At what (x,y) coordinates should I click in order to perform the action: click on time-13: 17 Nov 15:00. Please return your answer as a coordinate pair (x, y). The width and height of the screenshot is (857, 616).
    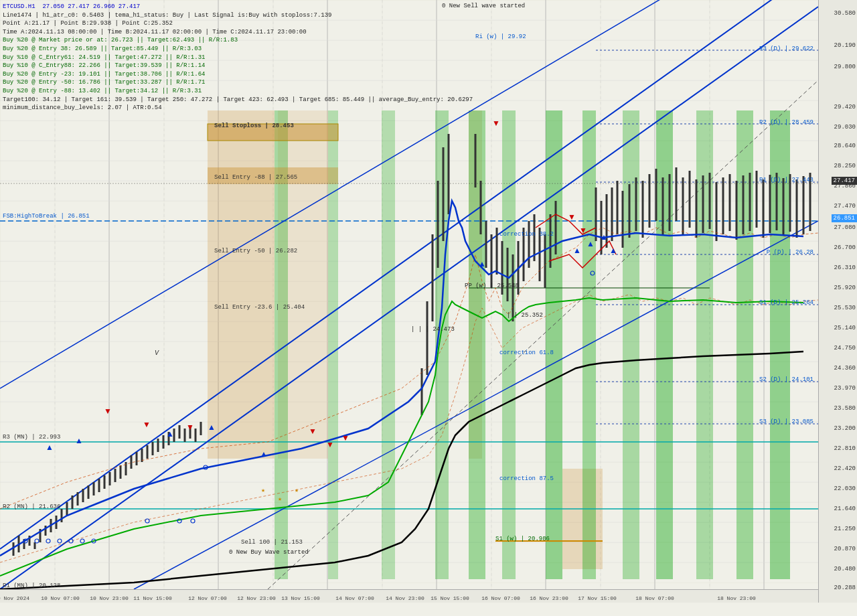
    Looking at the image, I should click on (597, 599).